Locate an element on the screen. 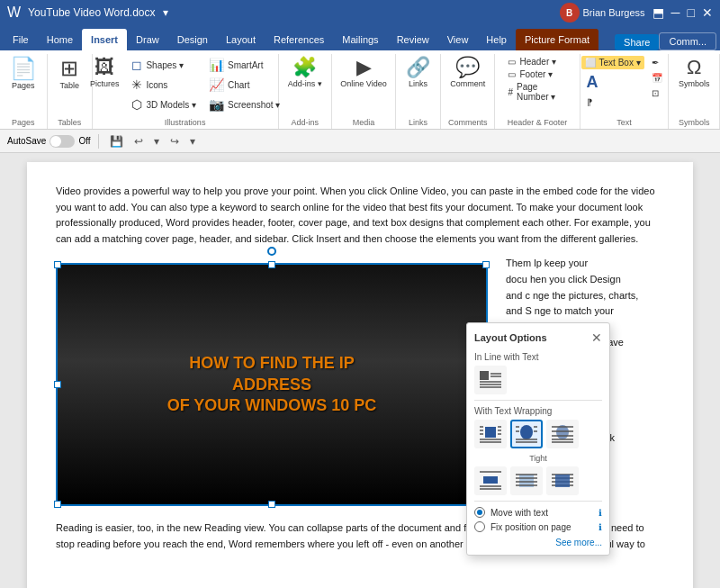  popup-header: Layout Options ✕ is located at coordinates (538, 338).